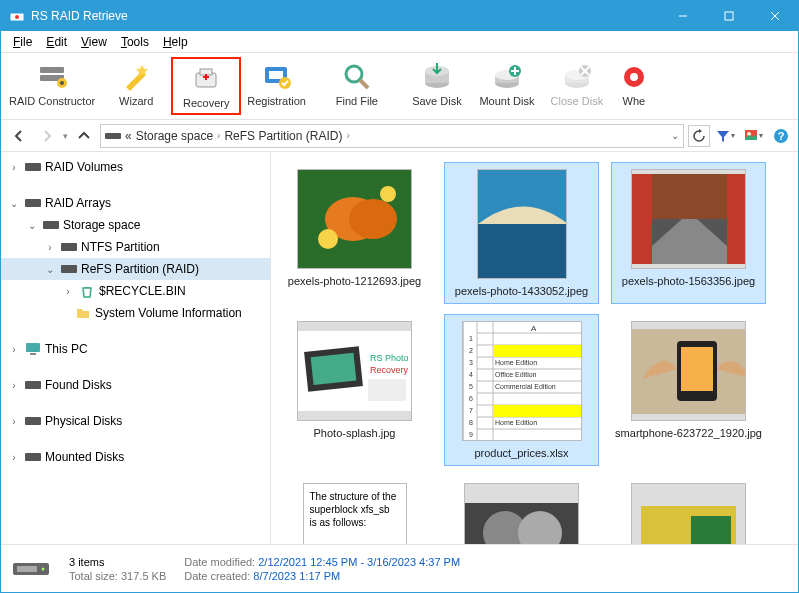  Describe the element at coordinates (276, 86) in the screenshot. I see `registration-button: Registration` at that location.